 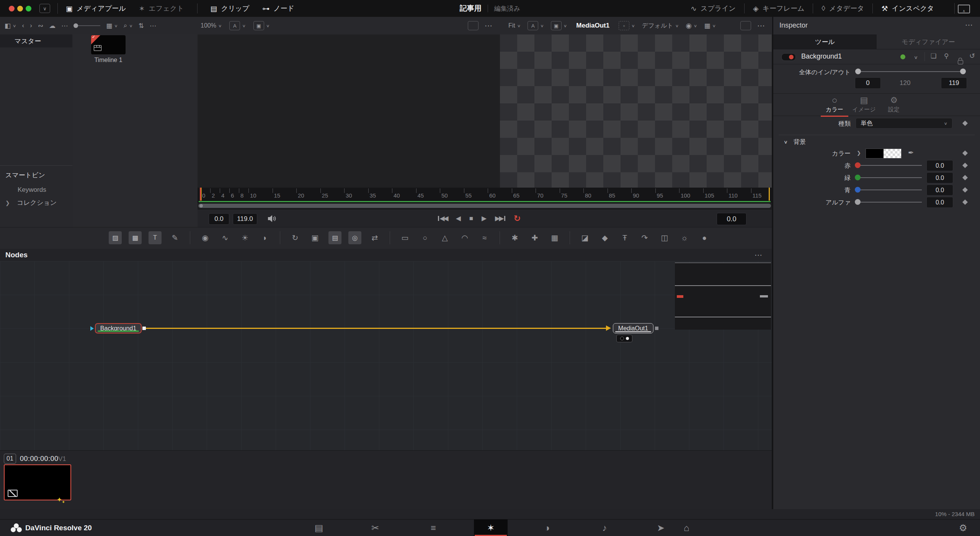 What do you see at coordinates (622, 338) in the screenshot?
I see `viewer1-dot` at bounding box center [622, 338].